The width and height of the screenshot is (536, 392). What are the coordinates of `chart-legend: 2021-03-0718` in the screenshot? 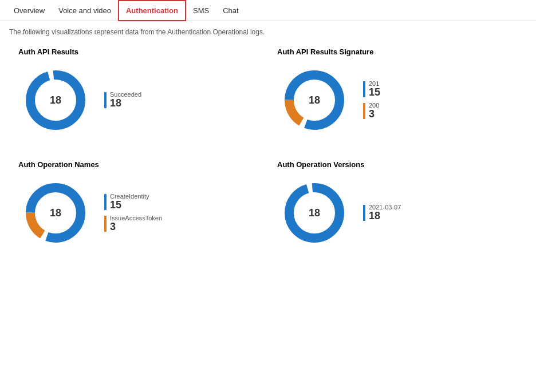 It's located at (382, 213).